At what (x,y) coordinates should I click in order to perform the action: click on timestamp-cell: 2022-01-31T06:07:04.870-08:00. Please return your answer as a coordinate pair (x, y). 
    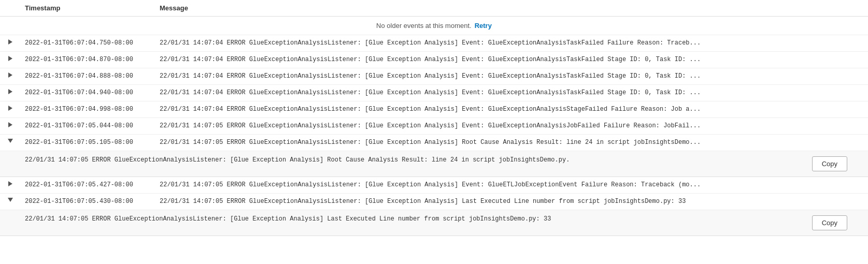
    Looking at the image, I should click on (88, 60).